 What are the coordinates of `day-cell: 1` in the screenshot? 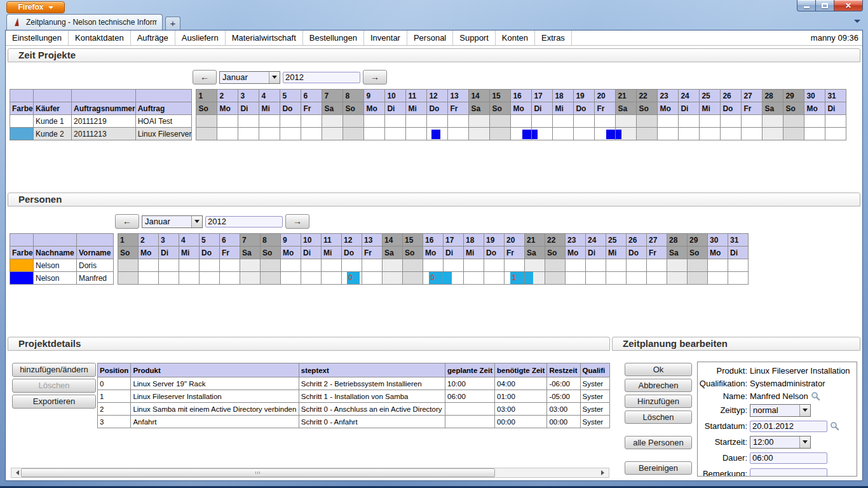 It's located at (515, 278).